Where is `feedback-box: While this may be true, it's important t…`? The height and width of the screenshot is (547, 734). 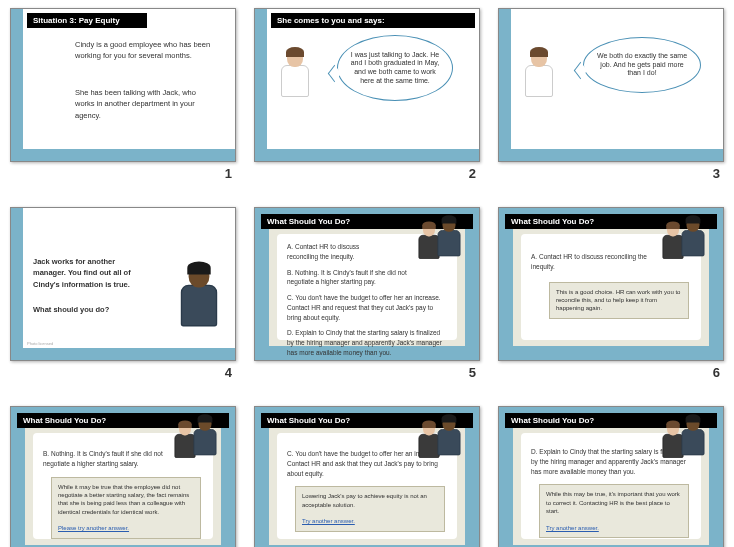
feedback-box: While this may be true, it's important t… is located at coordinates (614, 511).